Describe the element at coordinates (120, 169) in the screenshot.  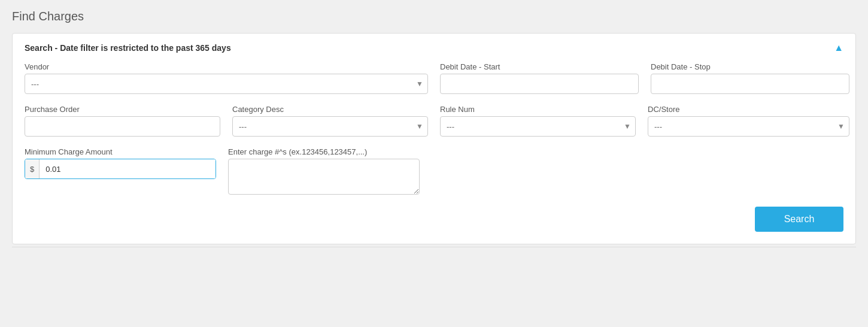
I see `min-charge-wrapper: $` at that location.